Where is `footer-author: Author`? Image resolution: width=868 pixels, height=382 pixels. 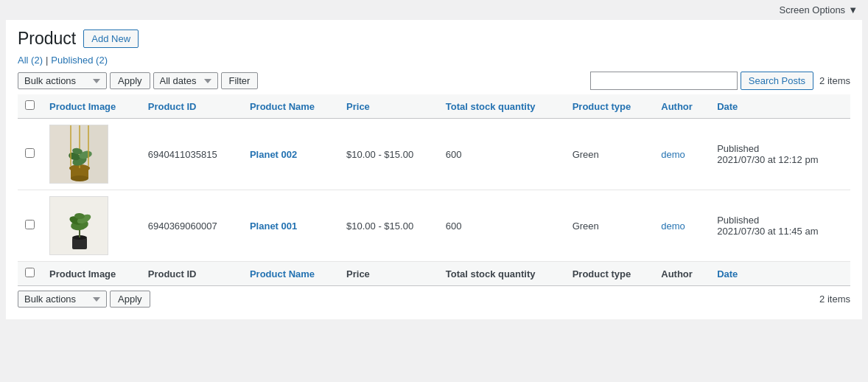
footer-author: Author is located at coordinates (682, 274).